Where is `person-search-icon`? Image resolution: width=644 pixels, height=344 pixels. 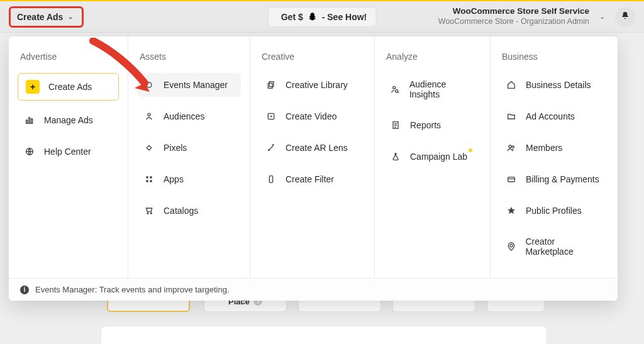 person-search-icon is located at coordinates (395, 89).